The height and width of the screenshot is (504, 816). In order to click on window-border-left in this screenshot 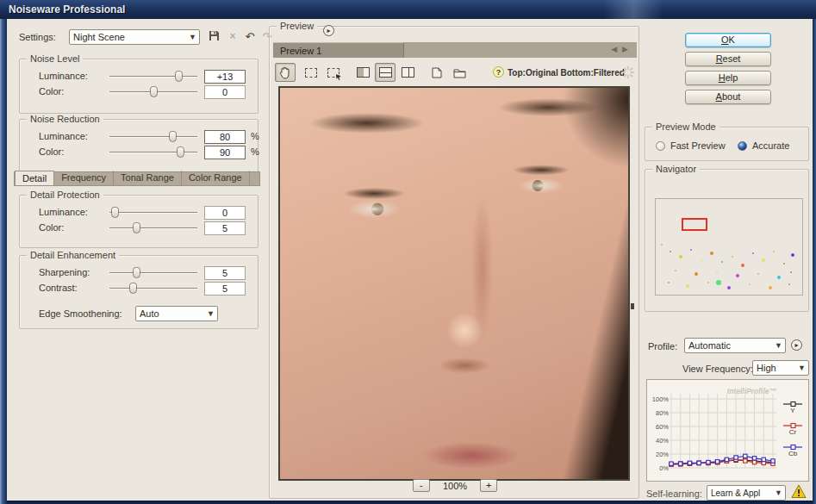, I will do `click(3, 252)`.